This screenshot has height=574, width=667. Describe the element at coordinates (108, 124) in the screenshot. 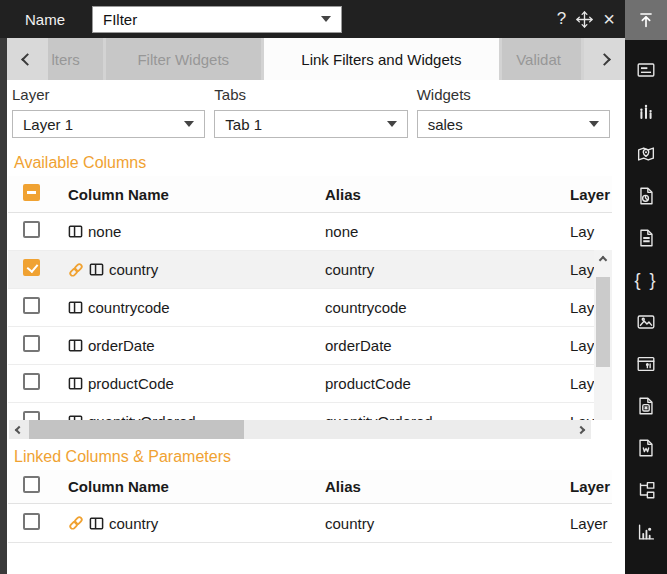

I see `layer-select: Layer 1` at that location.